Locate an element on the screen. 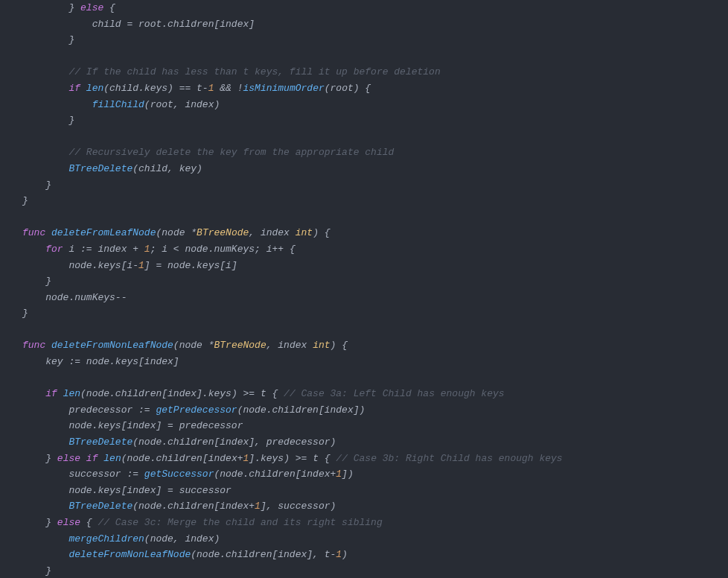  code-token: node.keys[i- is located at coordinates (103, 265).